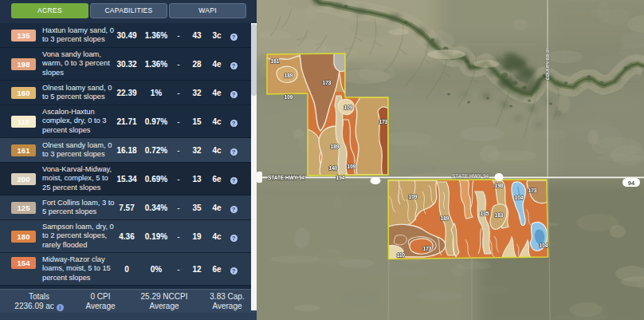  Describe the element at coordinates (499, 185) in the screenshot. I see `svg-text: 198` at that location.